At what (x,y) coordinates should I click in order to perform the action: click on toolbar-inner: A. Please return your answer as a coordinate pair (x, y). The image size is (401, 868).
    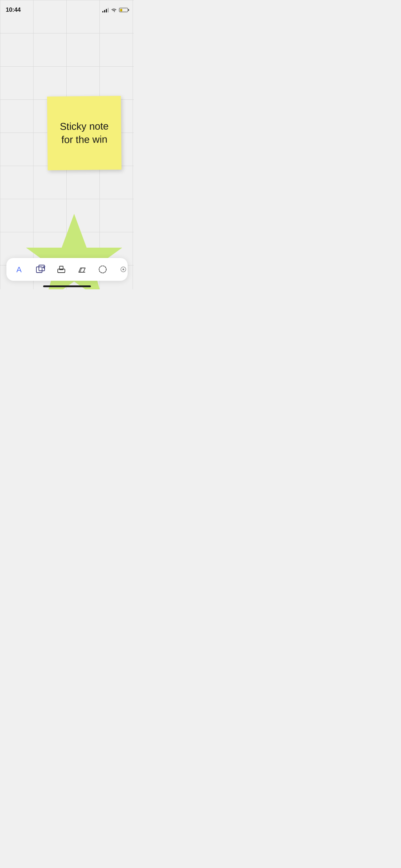
    Looking at the image, I should click on (67, 269).